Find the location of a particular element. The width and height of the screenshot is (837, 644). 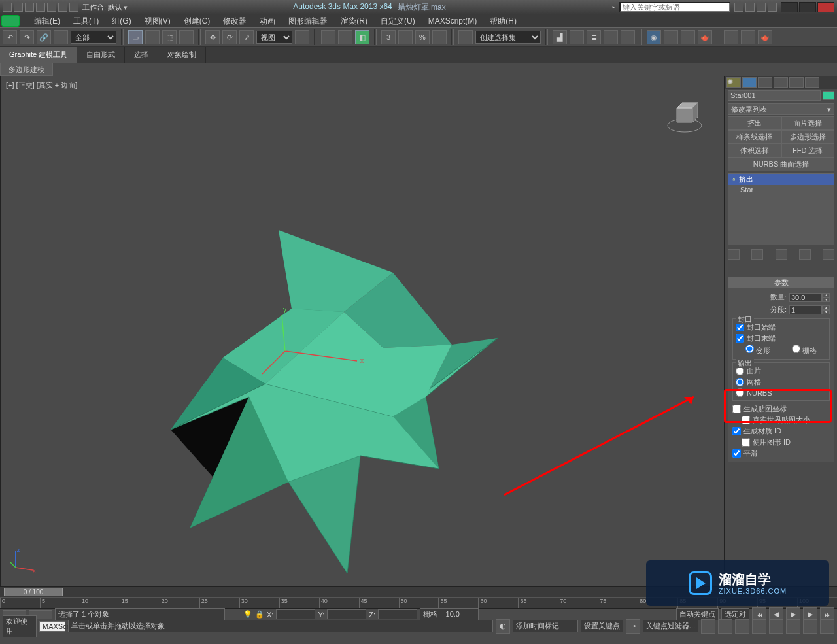

align-button is located at coordinates (577, 37).